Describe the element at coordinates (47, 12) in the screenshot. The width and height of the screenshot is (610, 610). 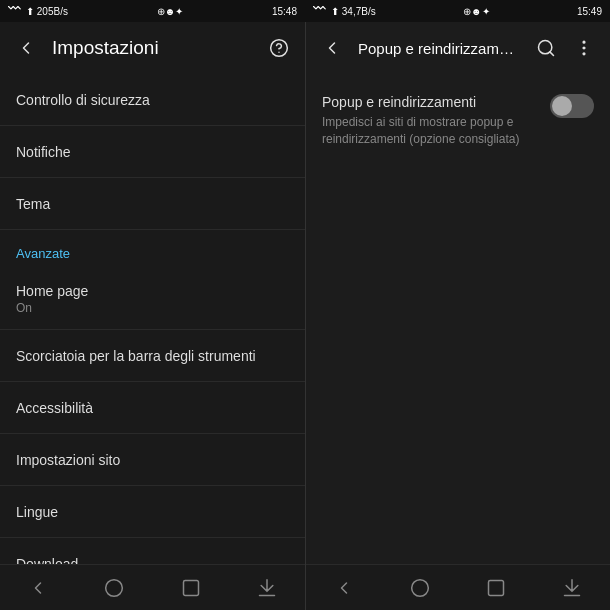
I see `speed-text-left: ⬆ 205B/s` at that location.